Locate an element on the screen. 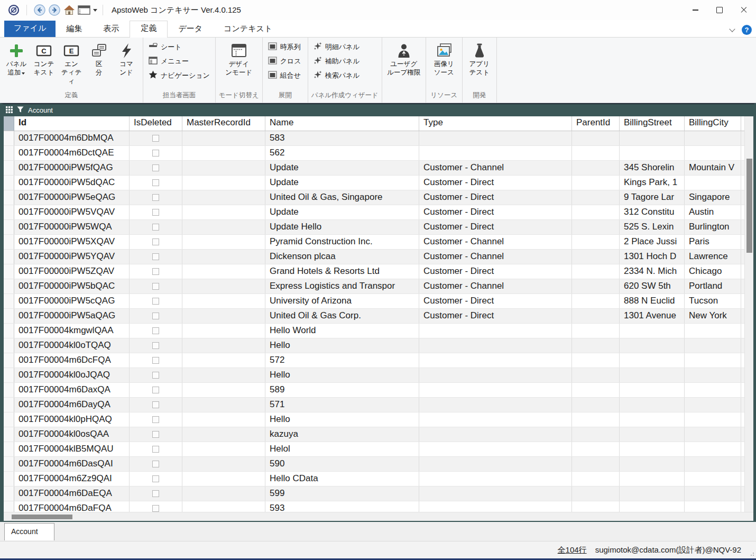 The height and width of the screenshot is (560, 756). column-header-gutter is located at coordinates (9, 124).